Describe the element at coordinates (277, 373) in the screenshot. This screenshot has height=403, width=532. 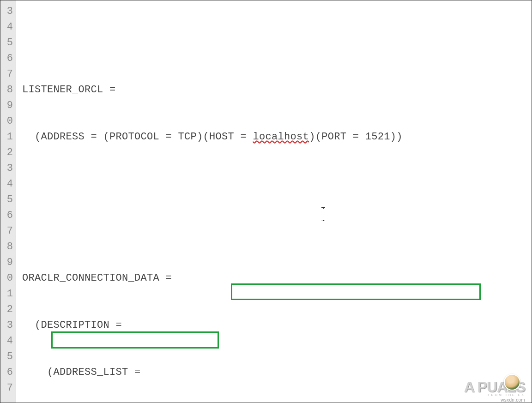
I see `code-line: (ADDRESS_LIST =` at that location.